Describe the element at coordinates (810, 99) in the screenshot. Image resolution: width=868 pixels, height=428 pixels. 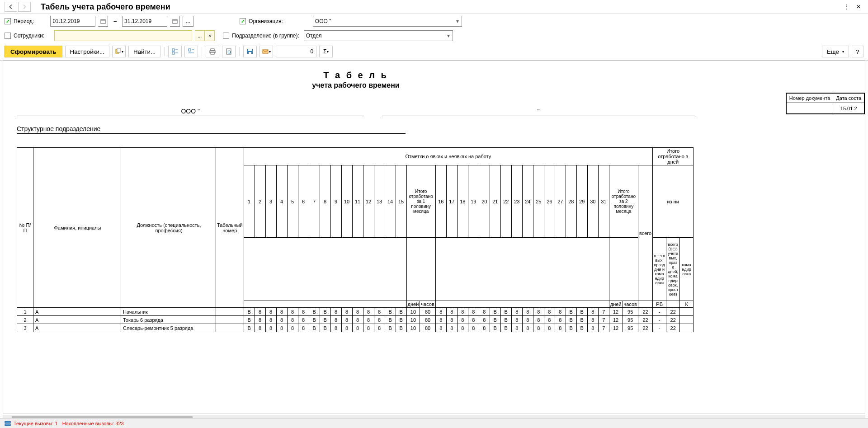
I see `doc-num-label: Номер документа` at that location.